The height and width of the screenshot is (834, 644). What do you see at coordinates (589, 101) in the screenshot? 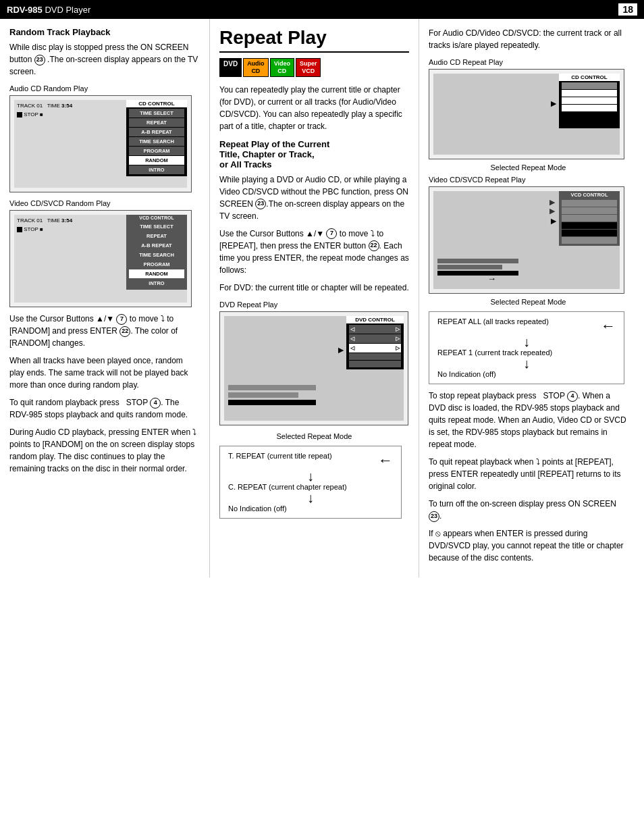
I see `cd-ctrl-panel-right: CD CONTROL` at bounding box center [589, 101].